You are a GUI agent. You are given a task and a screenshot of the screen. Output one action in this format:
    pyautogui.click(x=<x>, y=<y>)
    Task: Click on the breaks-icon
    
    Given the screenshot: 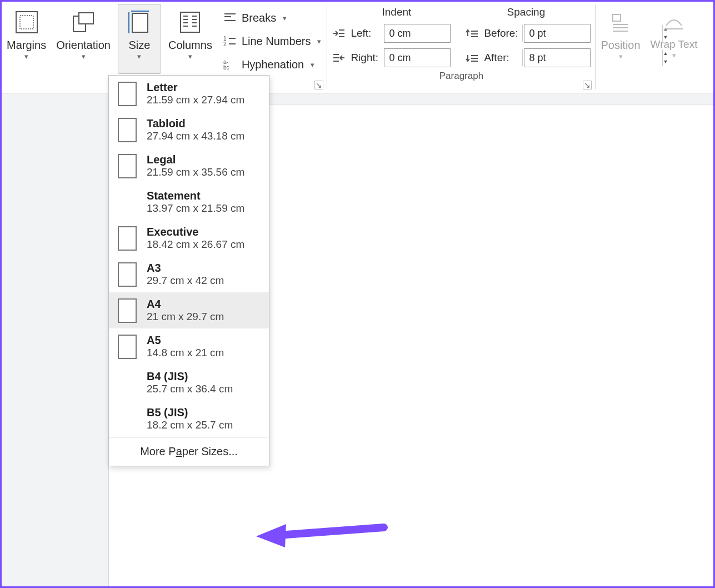 What is the action you would take?
    pyautogui.click(x=230, y=18)
    